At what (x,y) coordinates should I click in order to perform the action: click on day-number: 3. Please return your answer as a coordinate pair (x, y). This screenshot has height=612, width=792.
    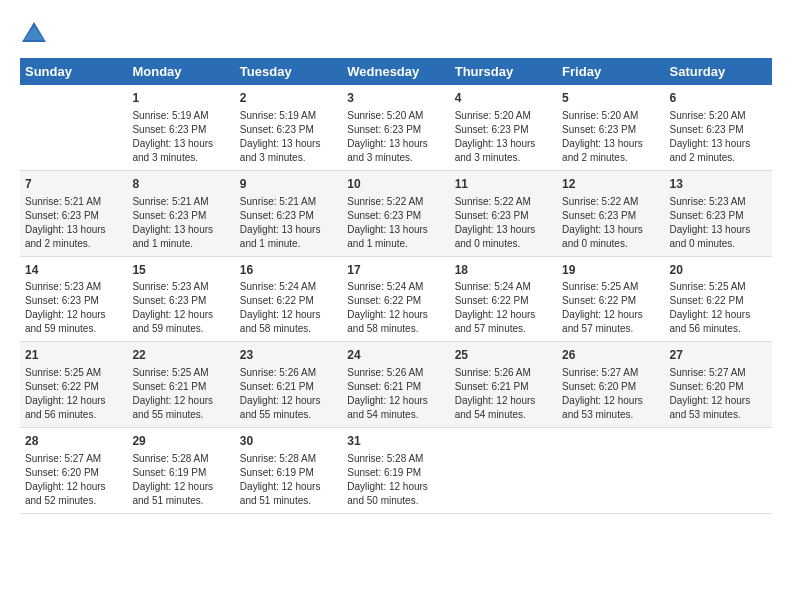
    Looking at the image, I should click on (396, 98).